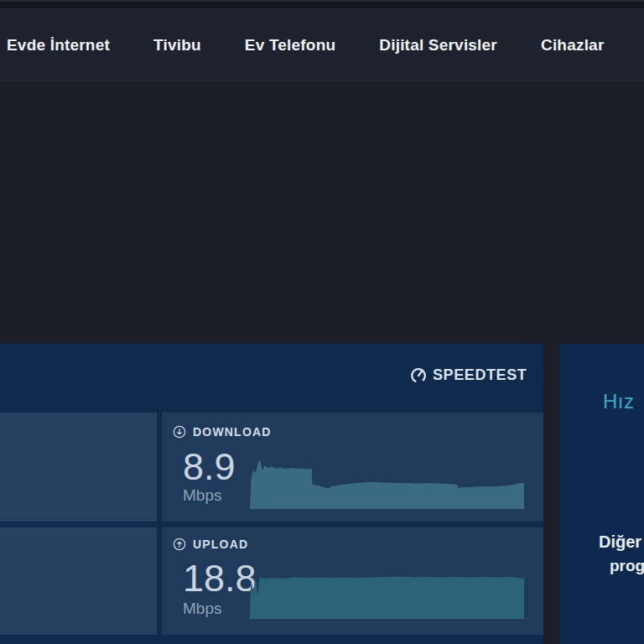 The width and height of the screenshot is (644, 644). Describe the element at coordinates (220, 579) in the screenshot. I see `upload-value: 18.8` at that location.